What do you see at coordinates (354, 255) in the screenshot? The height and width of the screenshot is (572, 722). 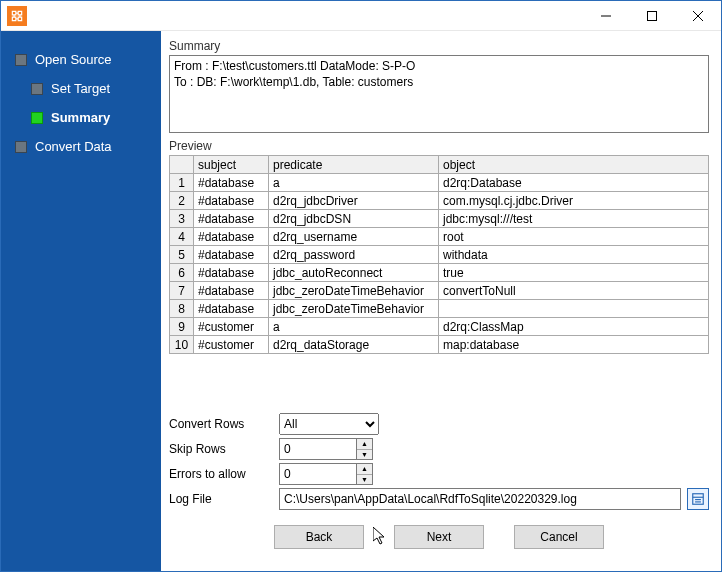 I see `table-cell: d2rq_password` at bounding box center [354, 255].